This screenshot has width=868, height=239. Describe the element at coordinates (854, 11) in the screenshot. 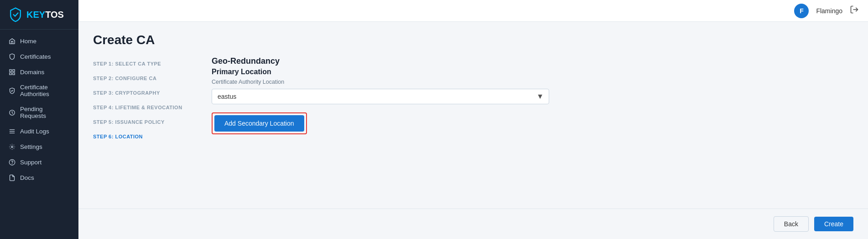

I see `logout-icon` at that location.